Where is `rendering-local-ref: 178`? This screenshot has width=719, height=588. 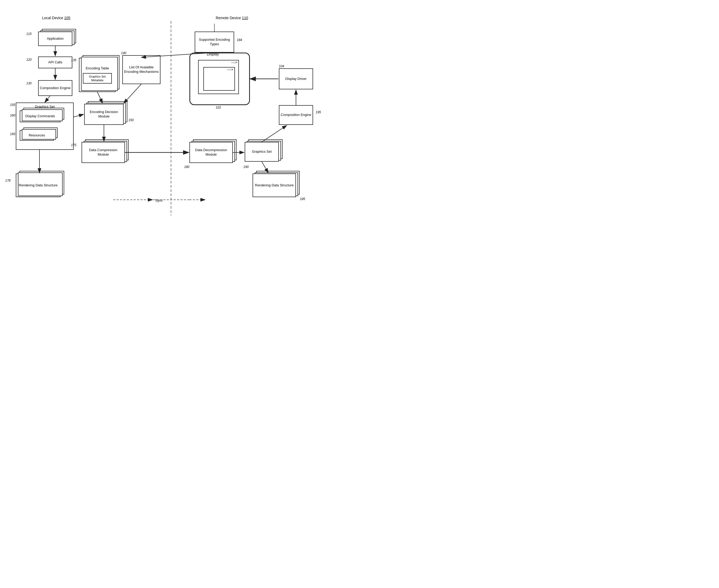
rendering-local-ref: 178 is located at coordinates (8, 181).